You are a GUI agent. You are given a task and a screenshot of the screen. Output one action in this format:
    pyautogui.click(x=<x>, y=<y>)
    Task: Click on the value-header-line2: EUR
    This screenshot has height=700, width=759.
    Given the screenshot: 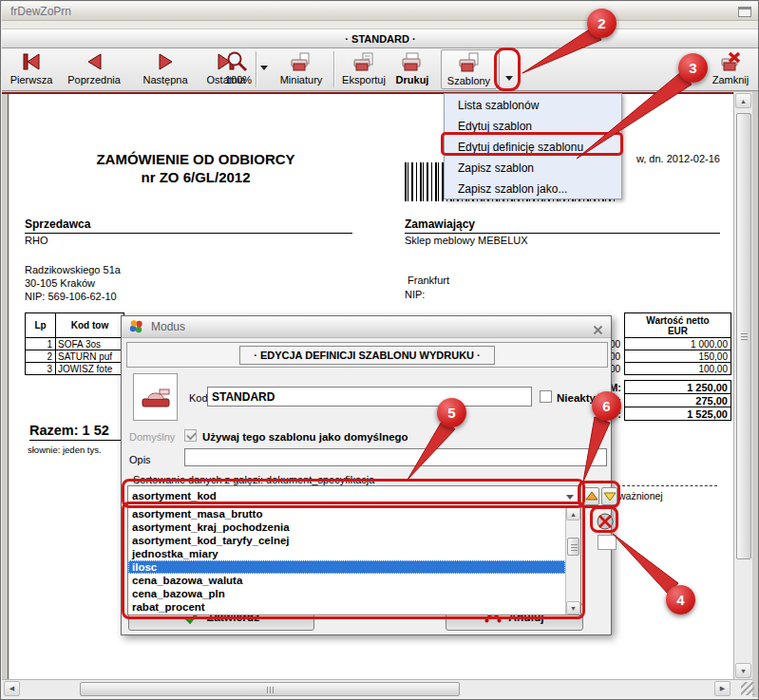 What is the action you would take?
    pyautogui.click(x=678, y=331)
    